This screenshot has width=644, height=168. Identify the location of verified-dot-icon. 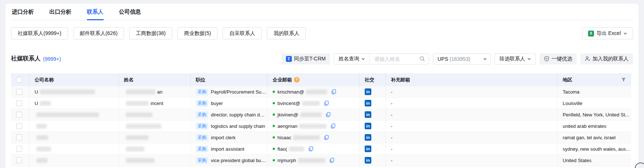
(274, 92).